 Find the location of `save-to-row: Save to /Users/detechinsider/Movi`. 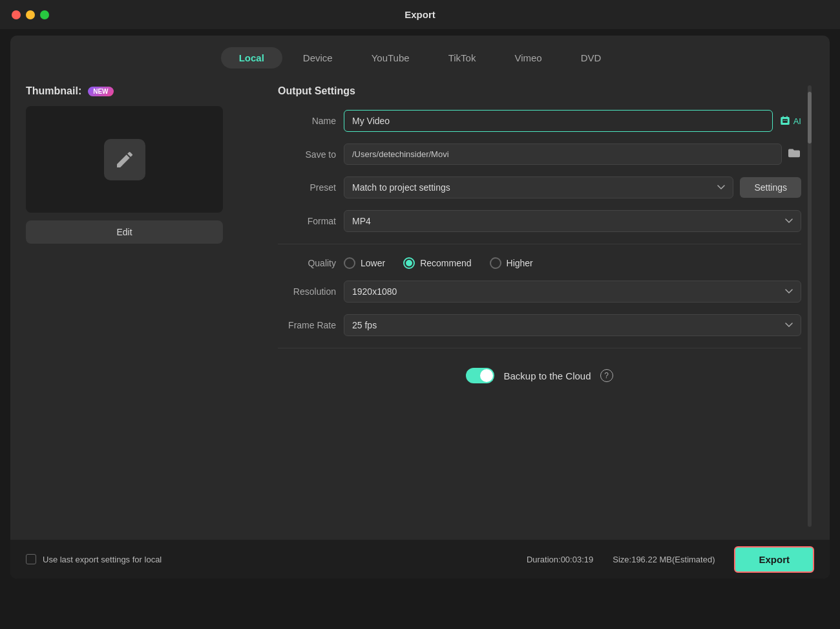

save-to-row: Save to /Users/detechinsider/Movi is located at coordinates (540, 154).